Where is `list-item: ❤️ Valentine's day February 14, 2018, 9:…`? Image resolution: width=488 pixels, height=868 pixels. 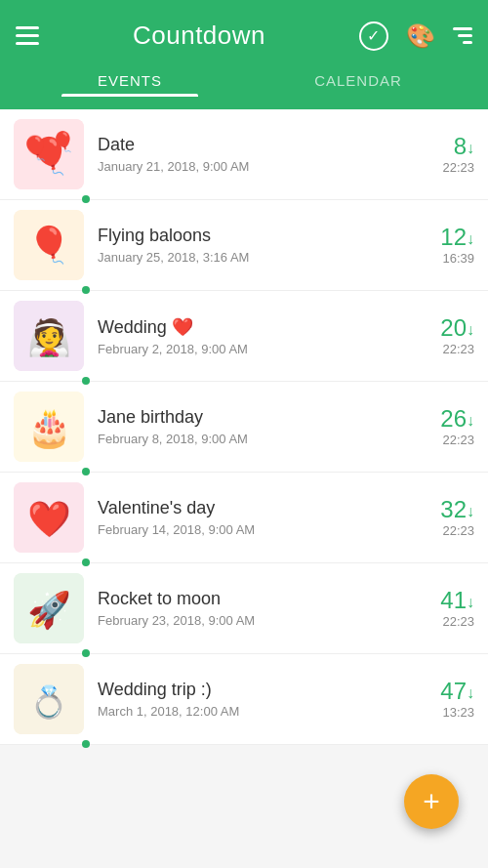 list-item: ❤️ Valentine's day February 14, 2018, 9:… is located at coordinates (244, 517).